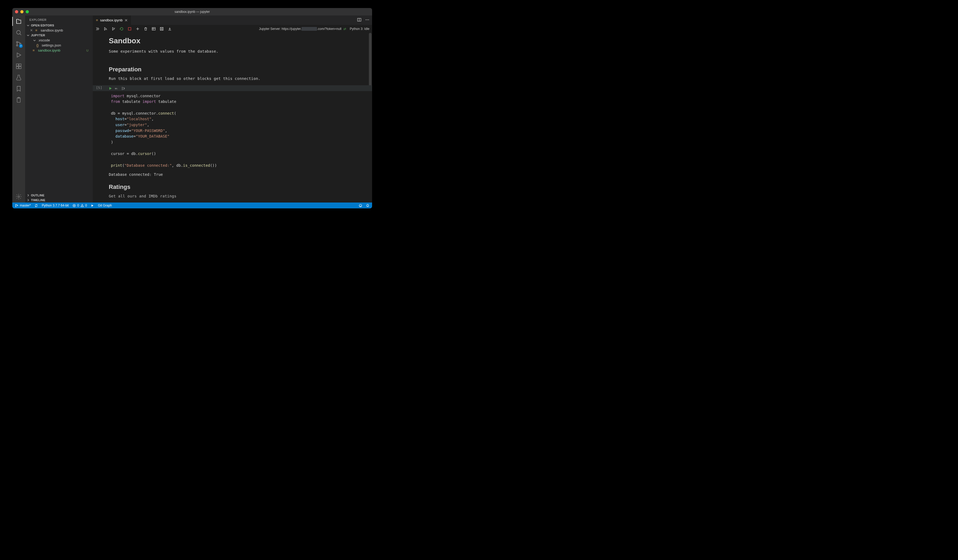 The width and height of the screenshot is (958, 560). What do you see at coordinates (192, 108) in the screenshot?
I see `vscode-window: sandbox.ipynb — jupyter 7` at bounding box center [192, 108].